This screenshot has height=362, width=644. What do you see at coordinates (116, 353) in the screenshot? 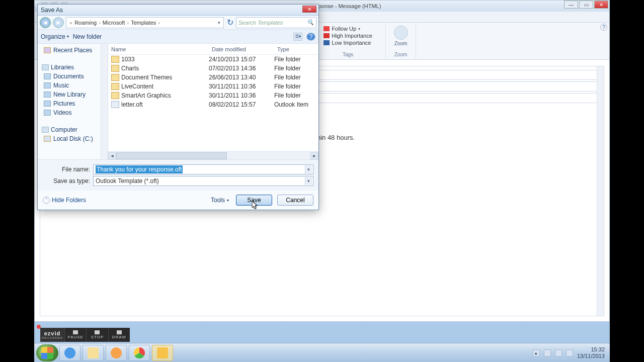
I see `taskbar-media` at bounding box center [116, 353].